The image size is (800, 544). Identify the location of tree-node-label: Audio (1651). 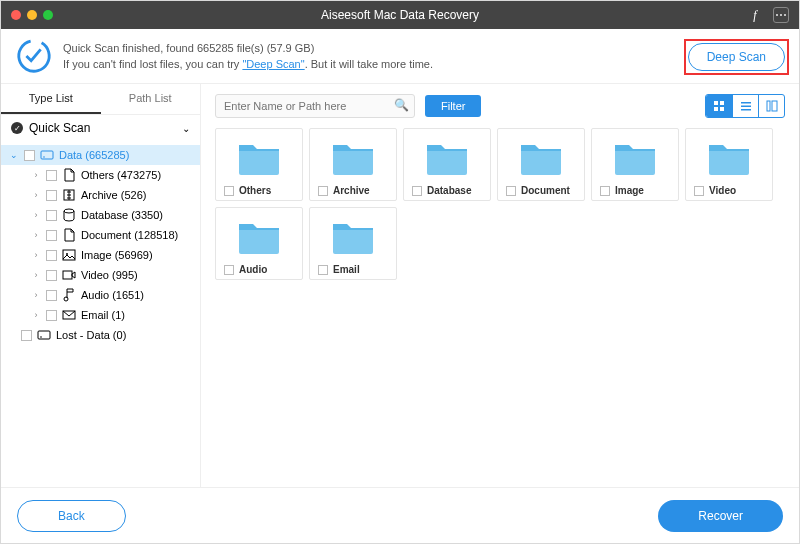
(112, 295).